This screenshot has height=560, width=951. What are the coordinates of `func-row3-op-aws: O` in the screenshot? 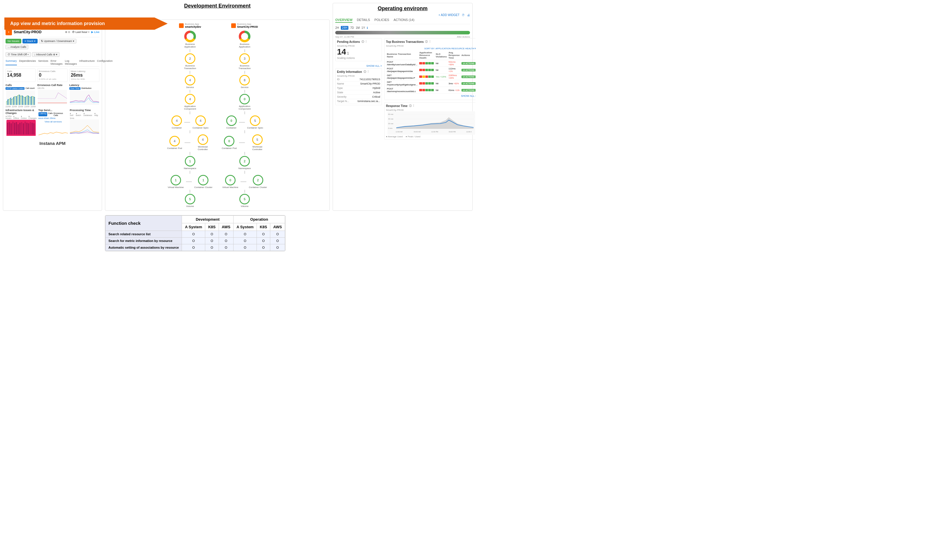 It's located at (278, 248).